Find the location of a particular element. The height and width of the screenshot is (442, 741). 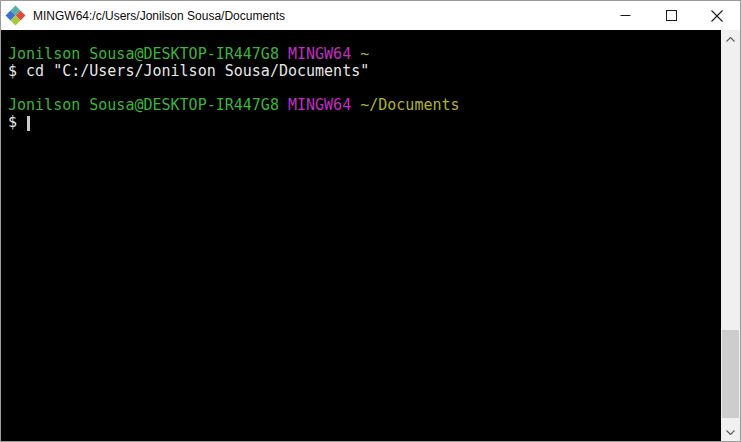

terminal-text-segment: ~ is located at coordinates (364, 54).